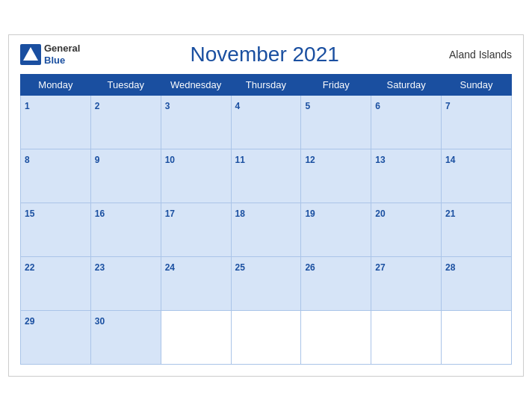  I want to click on day-number: 2, so click(97, 106).